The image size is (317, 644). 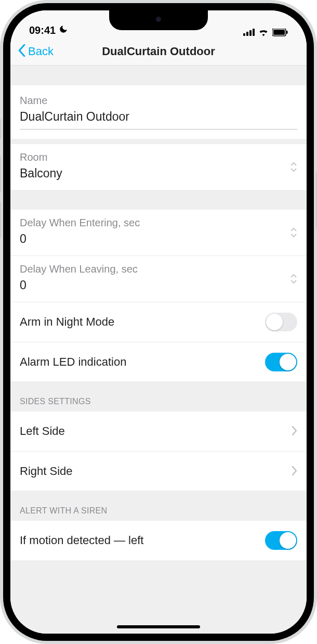 What do you see at coordinates (158, 223) in the screenshot?
I see `delay-enter-label: Delay When Entering, sec` at bounding box center [158, 223].